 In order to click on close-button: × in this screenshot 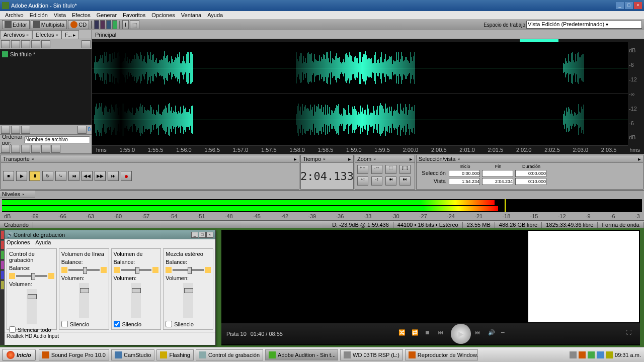, I will do `click(638, 6)`.